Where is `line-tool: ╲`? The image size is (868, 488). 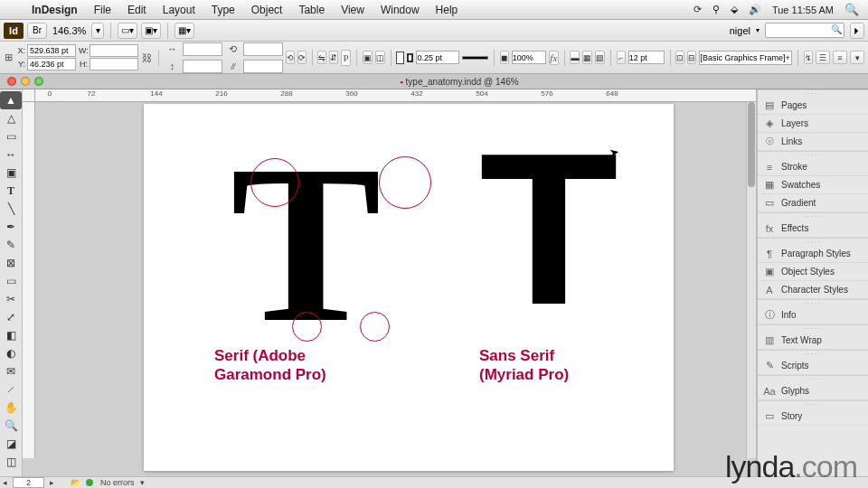
line-tool: ╲ is located at coordinates (11, 209).